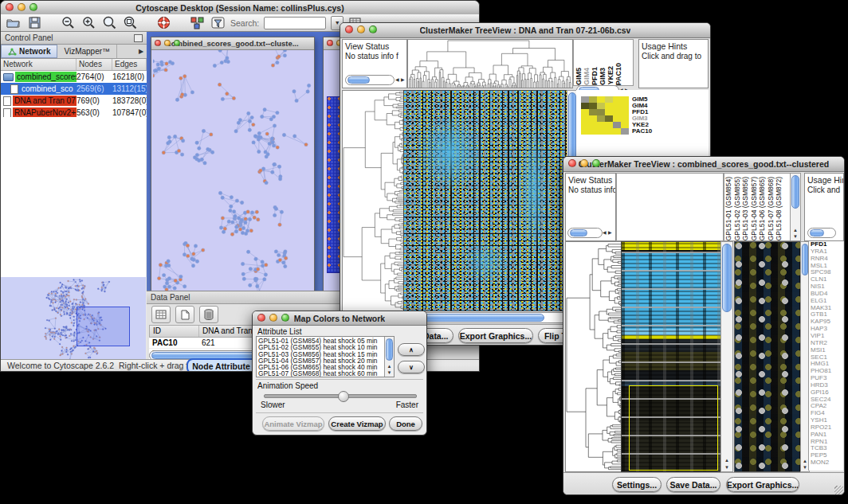 This screenshot has height=504, width=848. Describe the element at coordinates (197, 23) in the screenshot. I see `vizmapper-icon` at that location.